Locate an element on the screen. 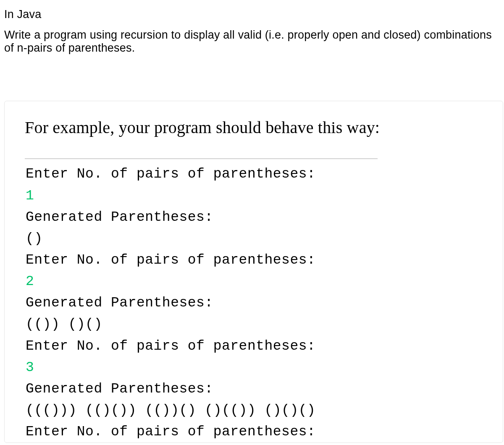 This screenshot has height=445, width=504. user-input: 2 is located at coordinates (202, 281).